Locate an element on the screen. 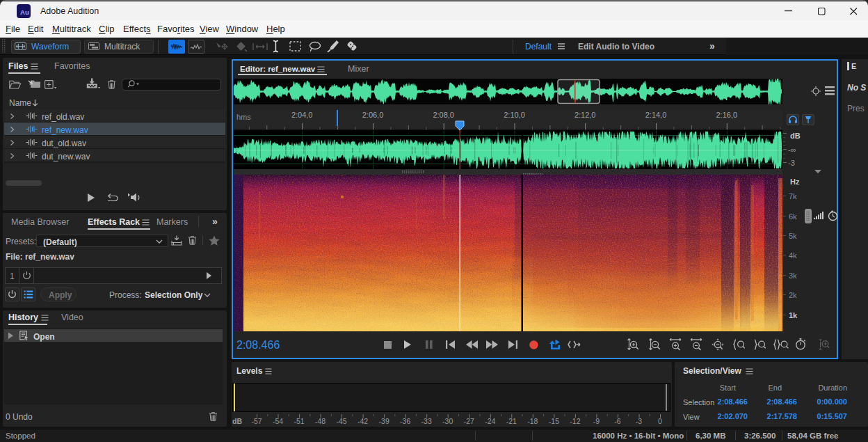 The width and height of the screenshot is (868, 442). svg-text: -42 is located at coordinates (363, 421).